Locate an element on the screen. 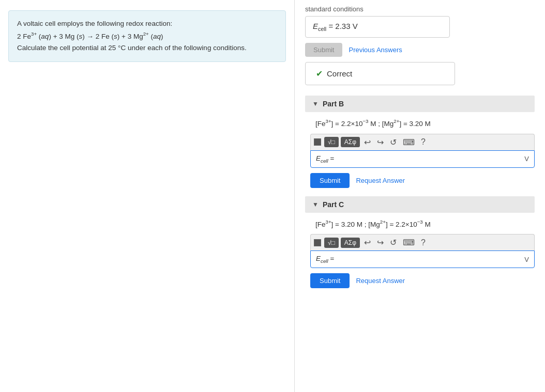 This screenshot has width=545, height=392. part-c-ecell-label: Ecell = is located at coordinates (325, 259).